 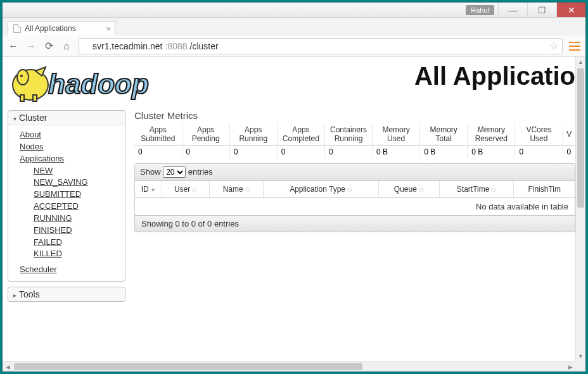 I want to click on hadoop-logo: hadoop, so click(x=99, y=83).